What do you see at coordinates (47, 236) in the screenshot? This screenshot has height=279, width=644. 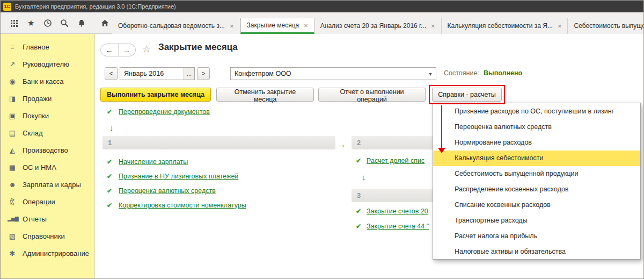 I see `sidebar-item-catalogs: ▧ Справочники` at bounding box center [47, 236].